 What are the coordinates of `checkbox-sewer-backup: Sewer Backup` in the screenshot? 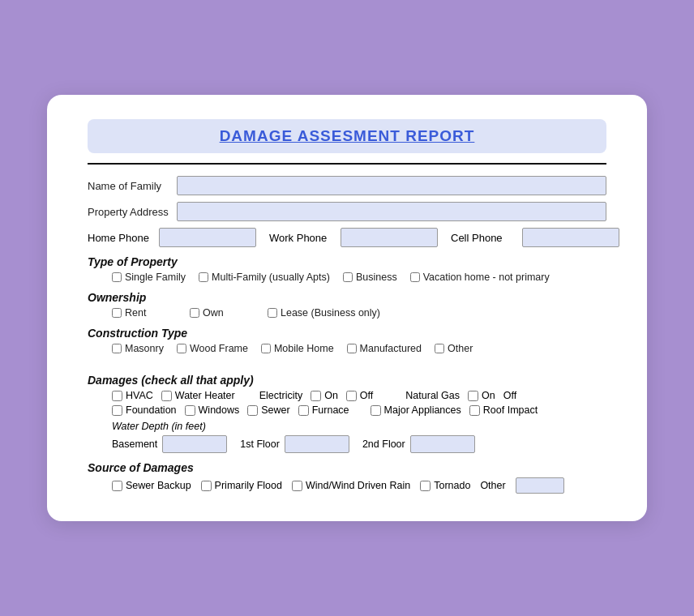 It's located at (152, 486).